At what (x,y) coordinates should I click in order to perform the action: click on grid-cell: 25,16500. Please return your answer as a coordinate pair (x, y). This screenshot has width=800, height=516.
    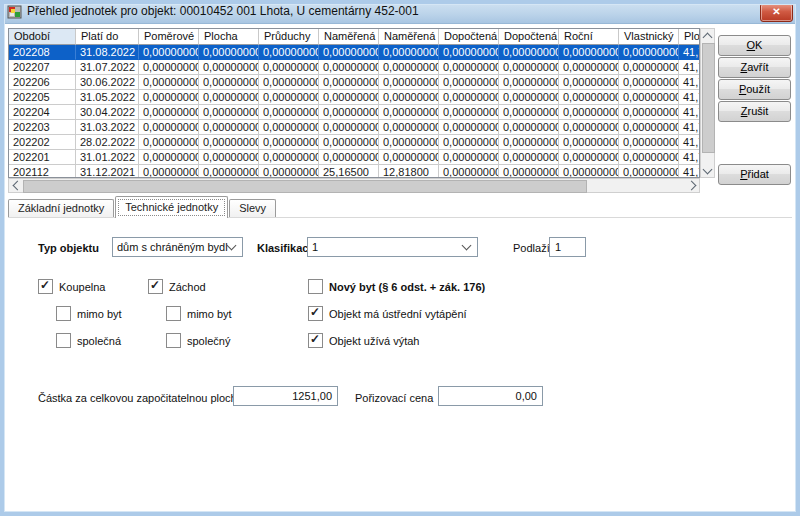
    Looking at the image, I should click on (349, 172).